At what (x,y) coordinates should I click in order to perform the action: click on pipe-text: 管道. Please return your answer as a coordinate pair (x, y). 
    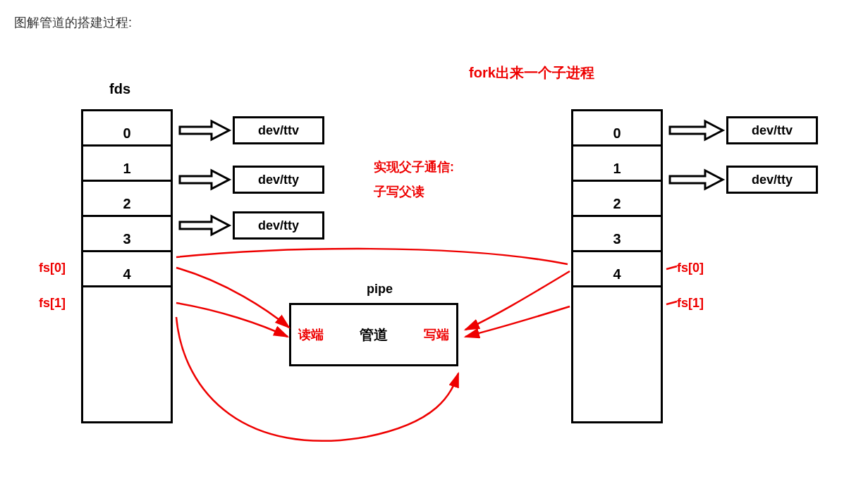
    Looking at the image, I should click on (374, 335).